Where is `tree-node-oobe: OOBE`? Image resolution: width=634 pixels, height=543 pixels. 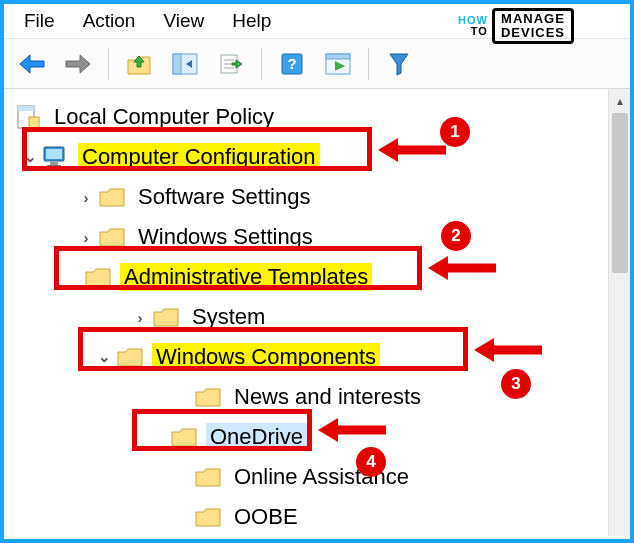 tree-node-oobe: OOBE is located at coordinates (311, 516).